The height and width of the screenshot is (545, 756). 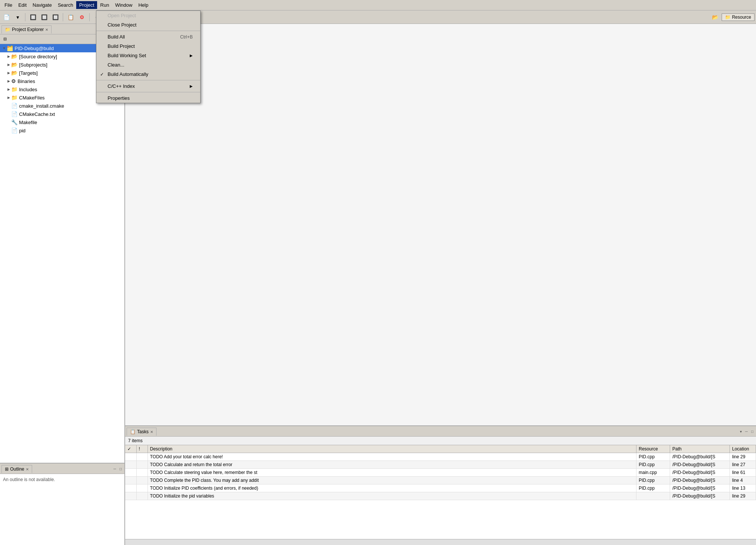 What do you see at coordinates (653, 496) in the screenshot?
I see `cell-resource` at bounding box center [653, 496].